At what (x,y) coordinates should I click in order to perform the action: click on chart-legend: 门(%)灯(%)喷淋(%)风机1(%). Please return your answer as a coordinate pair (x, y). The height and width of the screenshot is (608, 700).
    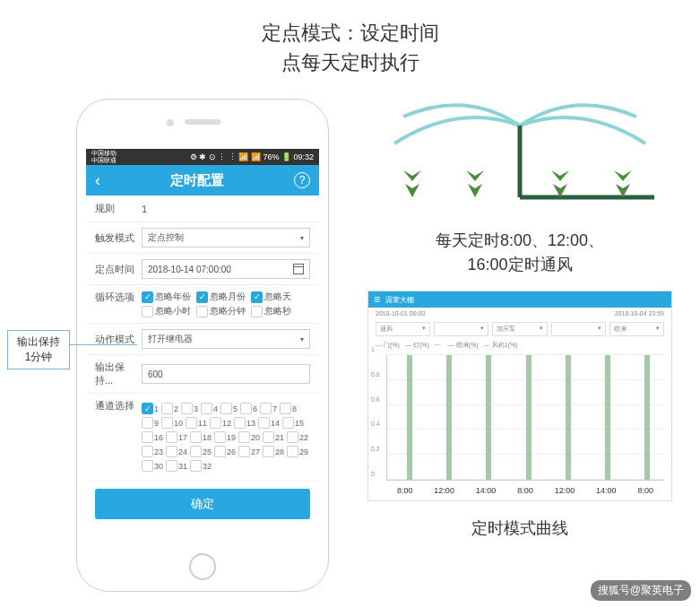
    Looking at the image, I should click on (520, 345).